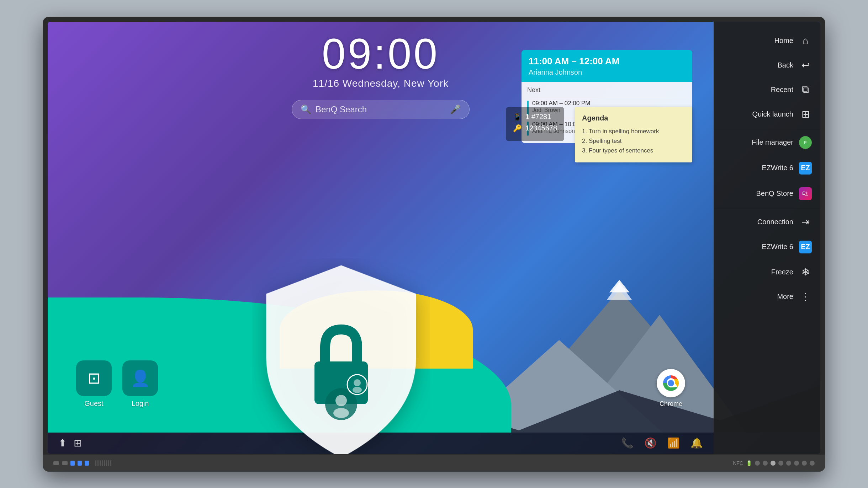 The height and width of the screenshot is (488, 868). Describe the element at coordinates (775, 193) in the screenshot. I see `sidebar-benq-store-label: BenQ Store` at that location.